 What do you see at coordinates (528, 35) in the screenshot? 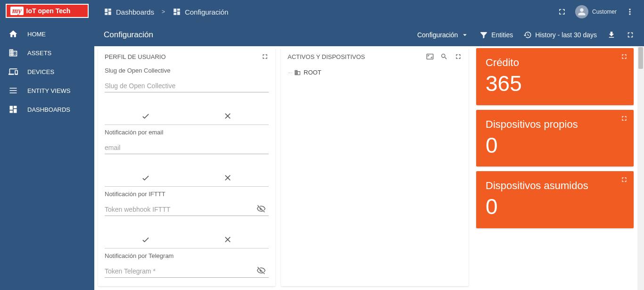
I see `history-icon` at bounding box center [528, 35].